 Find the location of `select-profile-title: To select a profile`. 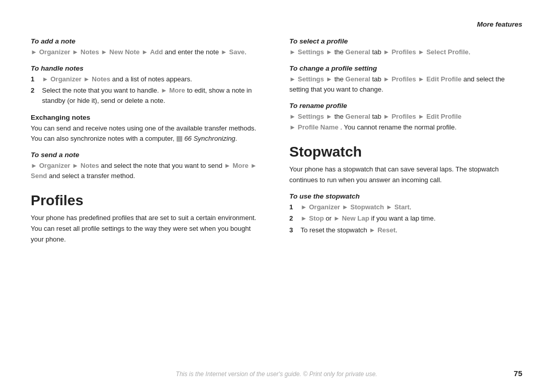

select-profile-title: To select a profile is located at coordinates (406, 41).